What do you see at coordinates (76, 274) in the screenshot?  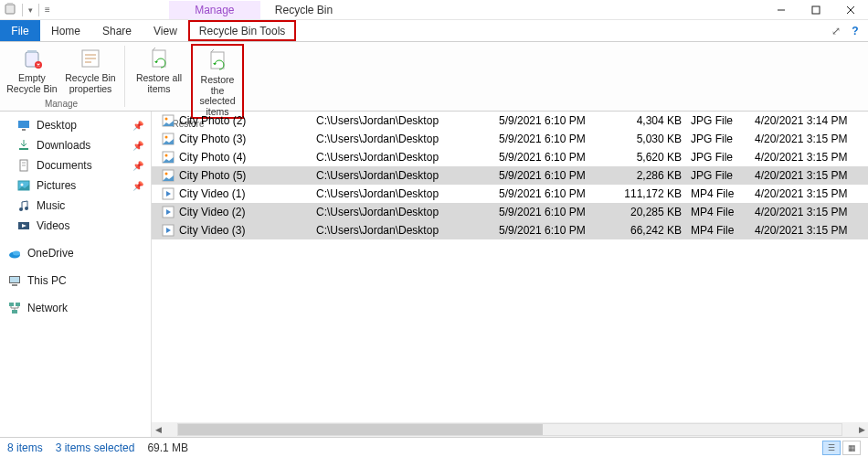 I see `navigation-pane: Desktop📌 Downloads📌 Documents📌 Pictures📌…` at bounding box center [76, 274].